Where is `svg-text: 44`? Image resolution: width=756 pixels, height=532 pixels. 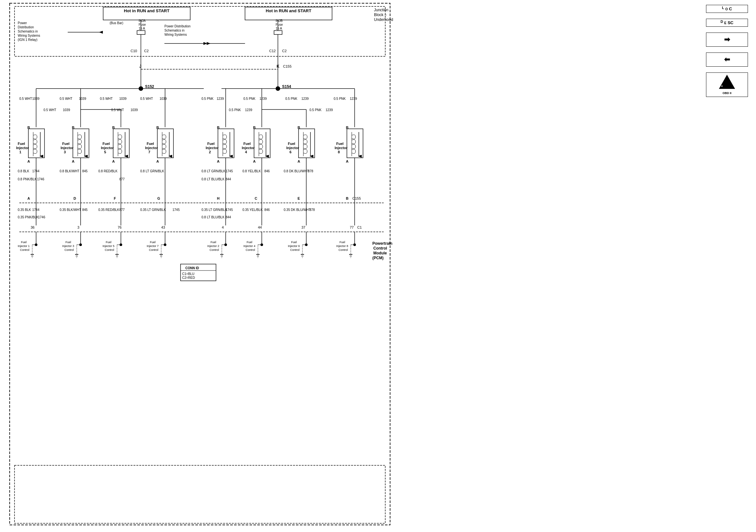
svg-text: 44 is located at coordinates (260, 227).